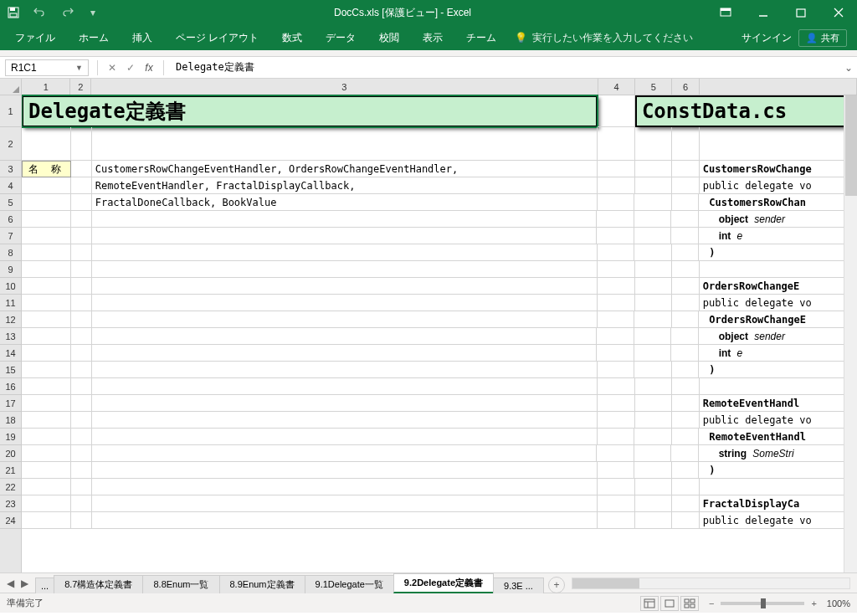 Image resolution: width=857 pixels, height=616 pixels. Describe the element at coordinates (149, 68) in the screenshot. I see `fx-icon: fx` at that location.